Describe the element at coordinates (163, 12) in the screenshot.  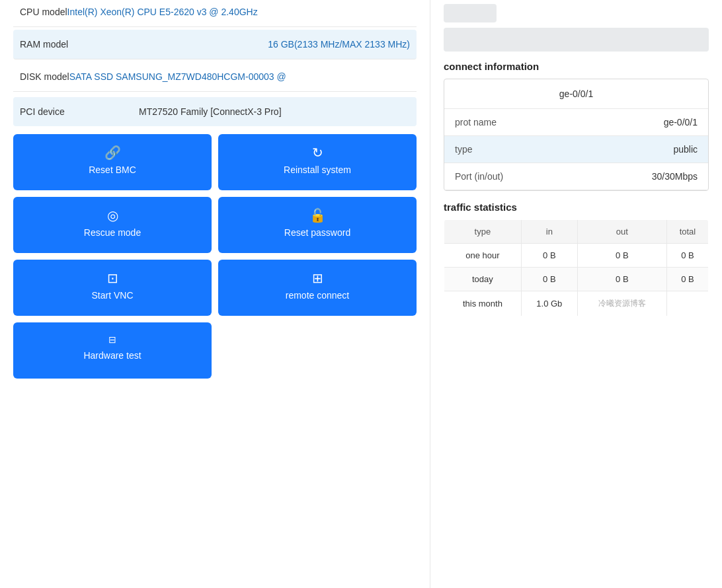
I see `cpu-value: Intel(R) Xeon(R) CPU E5-2620 v3 @ 2.40GH…` at that location.